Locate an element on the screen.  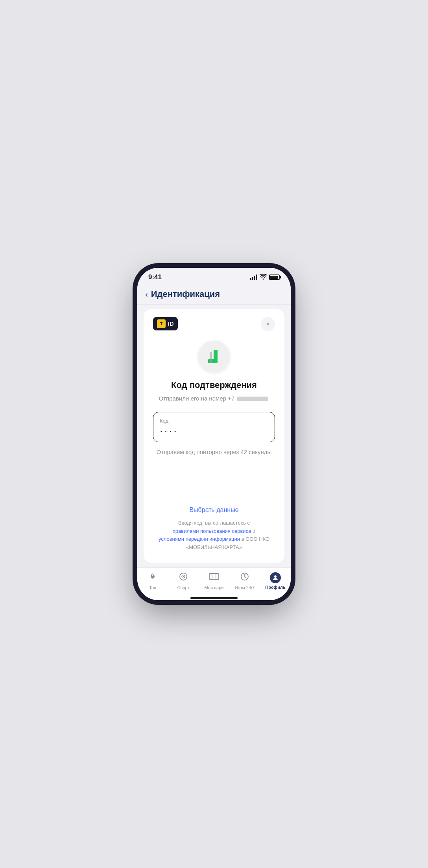
flame-icon is located at coordinates (153, 578).